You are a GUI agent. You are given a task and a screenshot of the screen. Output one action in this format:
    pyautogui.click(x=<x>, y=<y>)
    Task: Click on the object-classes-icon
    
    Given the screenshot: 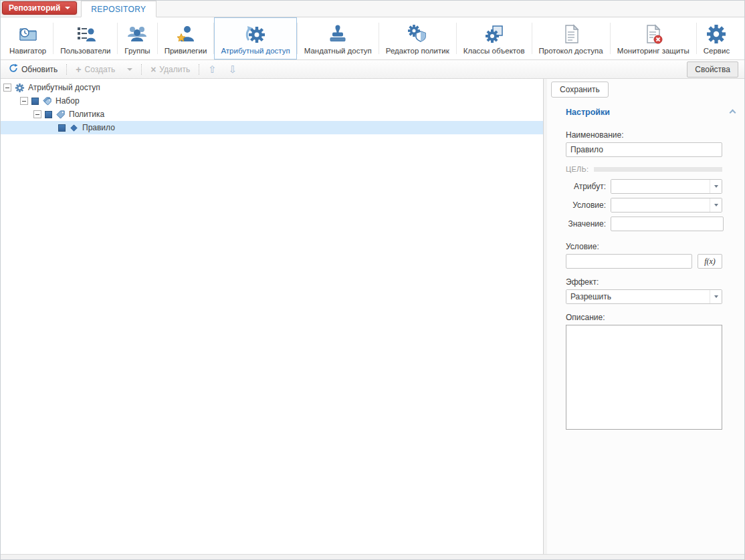 What is the action you would take?
    pyautogui.click(x=494, y=34)
    